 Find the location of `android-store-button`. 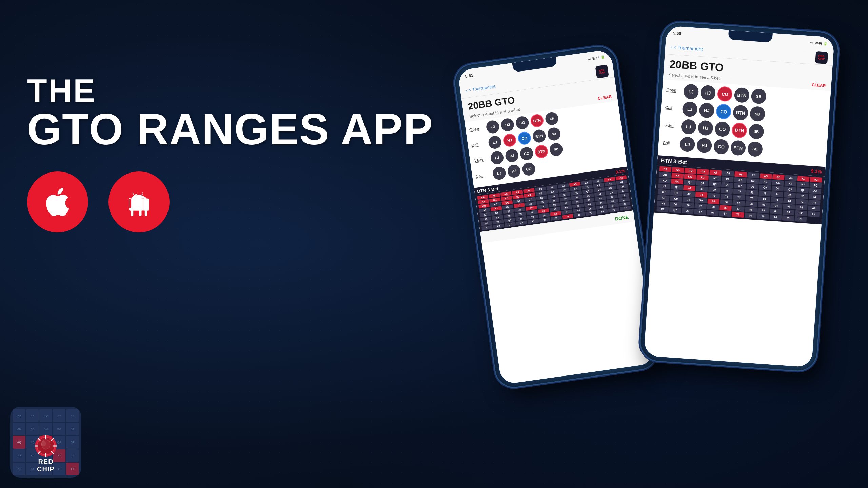

android-store-button is located at coordinates (139, 202).